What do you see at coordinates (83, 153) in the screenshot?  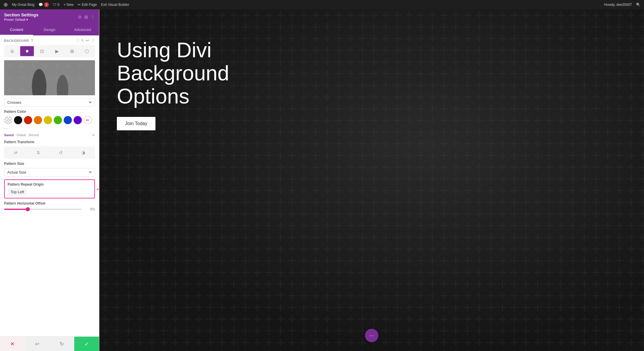 I see `transform-invert: ◑` at bounding box center [83, 153].